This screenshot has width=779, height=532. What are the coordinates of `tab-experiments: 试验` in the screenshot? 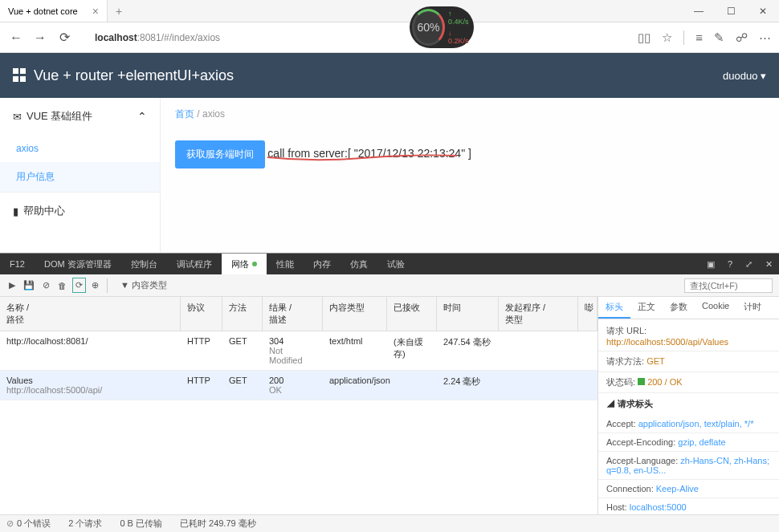 It's located at (396, 264).